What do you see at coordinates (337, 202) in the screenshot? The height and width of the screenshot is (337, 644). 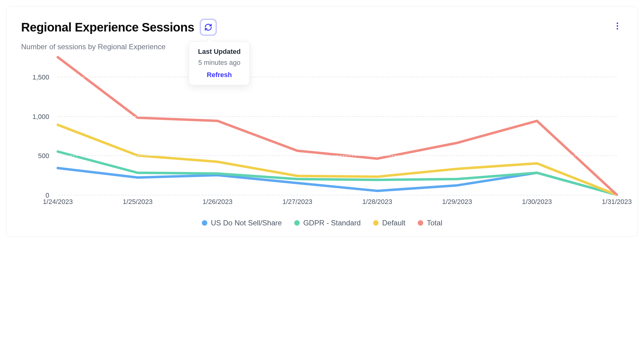 I see `x-axis-labels: 1/24/20231/25/20231/26/20231/27/20231/28…` at bounding box center [337, 202].